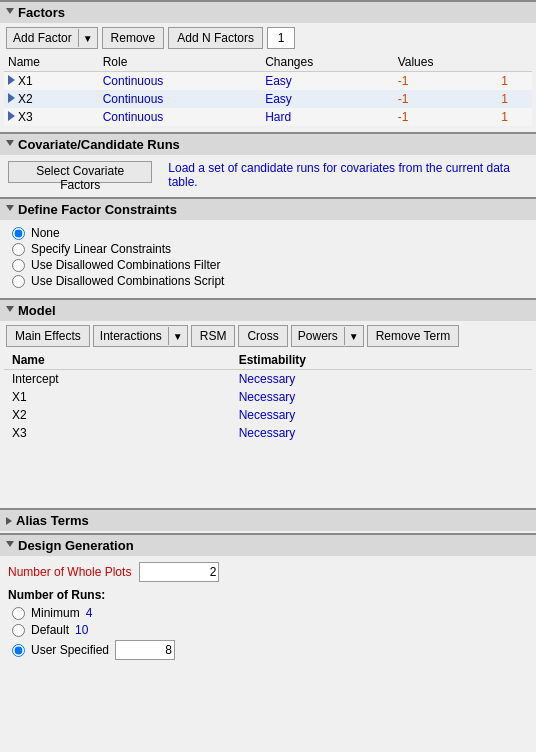 The height and width of the screenshot is (752, 536). What do you see at coordinates (268, 520) in the screenshot?
I see `alias-section: Alias Terms` at bounding box center [268, 520].